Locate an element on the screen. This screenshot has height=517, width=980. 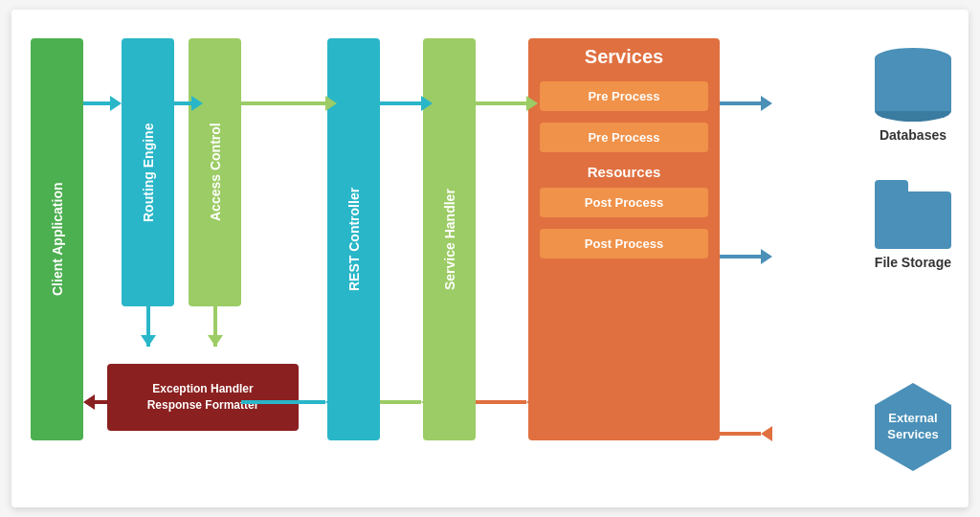
databases-icon-group: Databases is located at coordinates (913, 96).